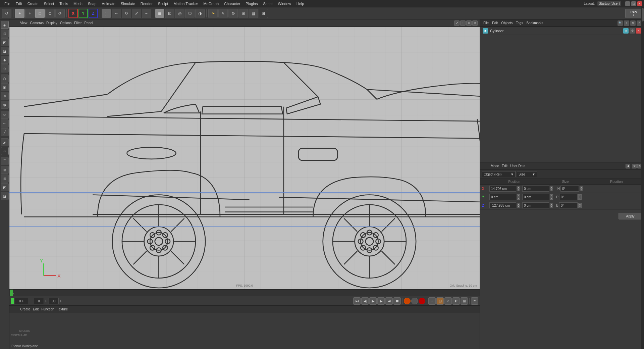  I want to click on sidebar-obj5: ⊕, so click(5, 96).